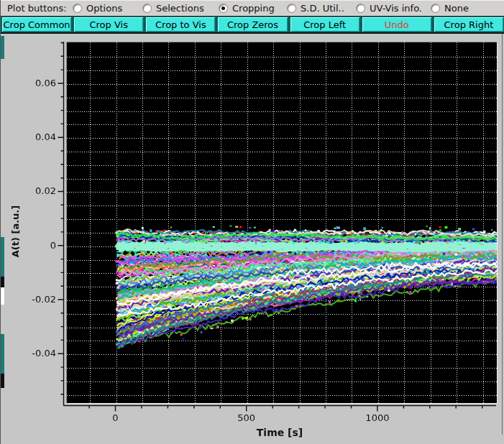 This screenshot has width=504, height=444. Describe the element at coordinates (37, 24) in the screenshot. I see `crop-common-button: Crop Common` at that location.